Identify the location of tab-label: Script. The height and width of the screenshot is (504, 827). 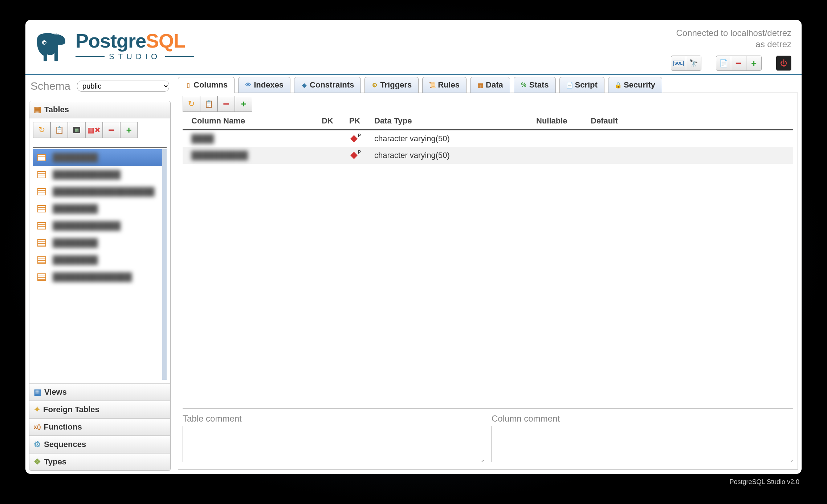
(586, 85).